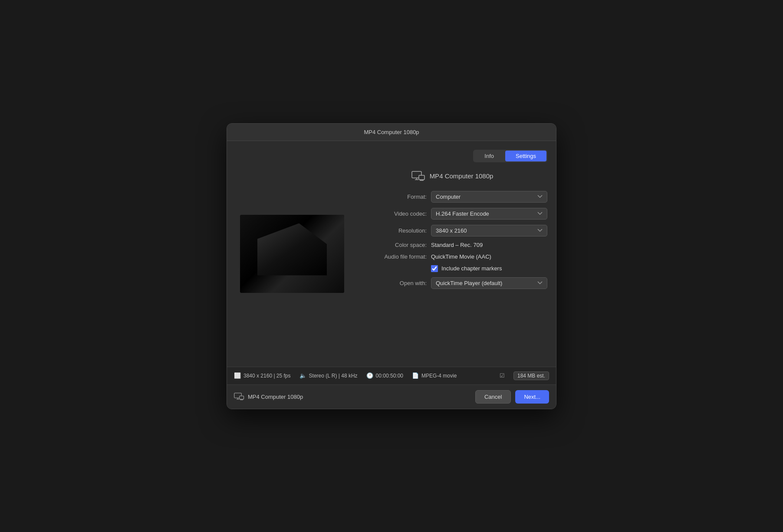 The width and height of the screenshot is (783, 532). What do you see at coordinates (392, 257) in the screenshot?
I see `audio-format-label: Audio file format:` at bounding box center [392, 257].